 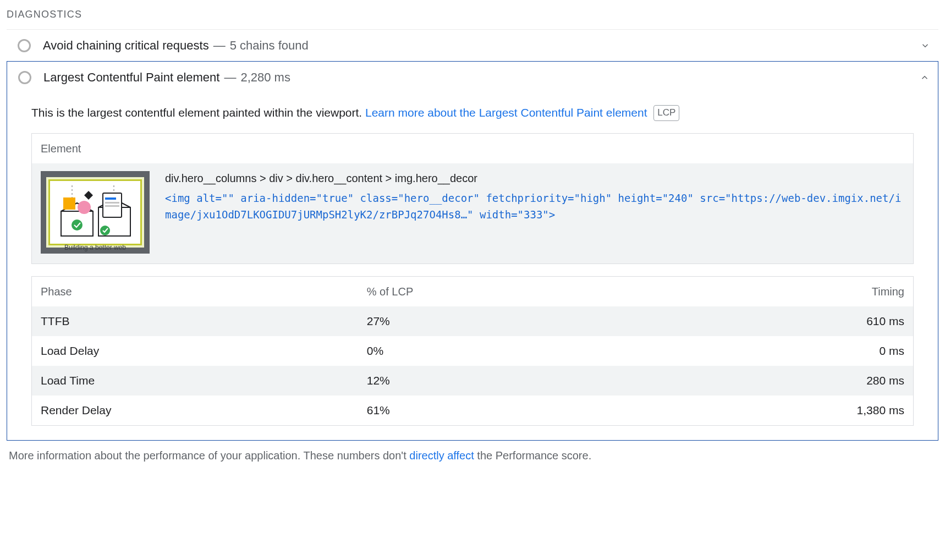 I want to click on element-html-snippet: <img alt="" aria-hidden="true" class="he…, so click(x=535, y=207).